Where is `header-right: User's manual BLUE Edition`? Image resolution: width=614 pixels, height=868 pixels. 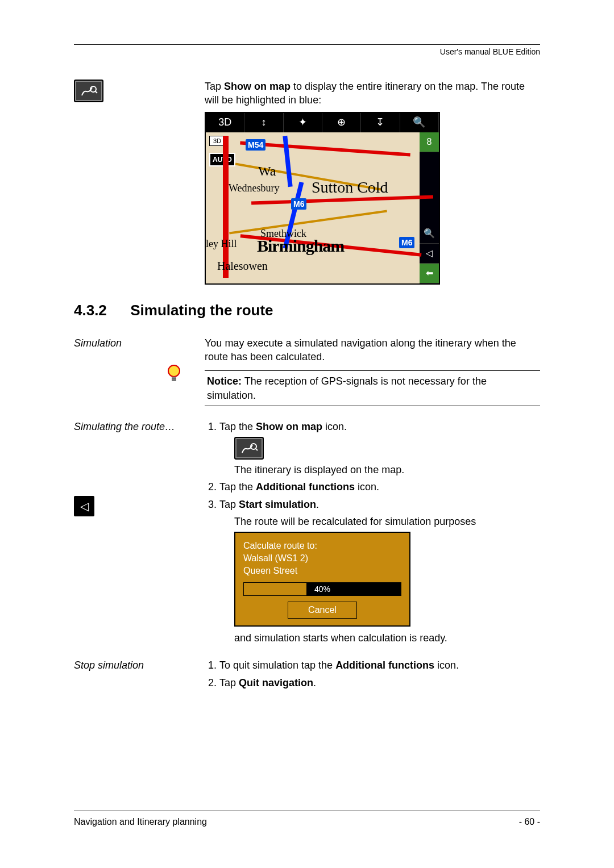 header-right: User's manual BLUE Edition is located at coordinates (490, 52).